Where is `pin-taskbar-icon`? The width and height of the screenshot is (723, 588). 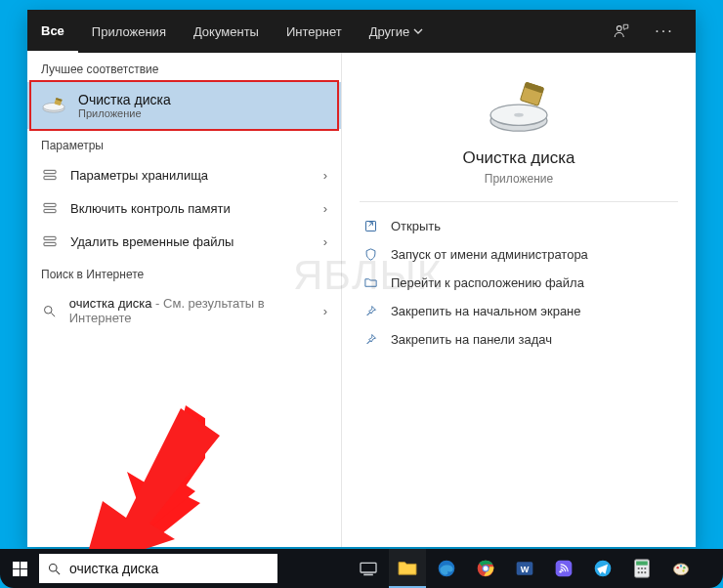 pin-taskbar-icon is located at coordinates (370, 340).